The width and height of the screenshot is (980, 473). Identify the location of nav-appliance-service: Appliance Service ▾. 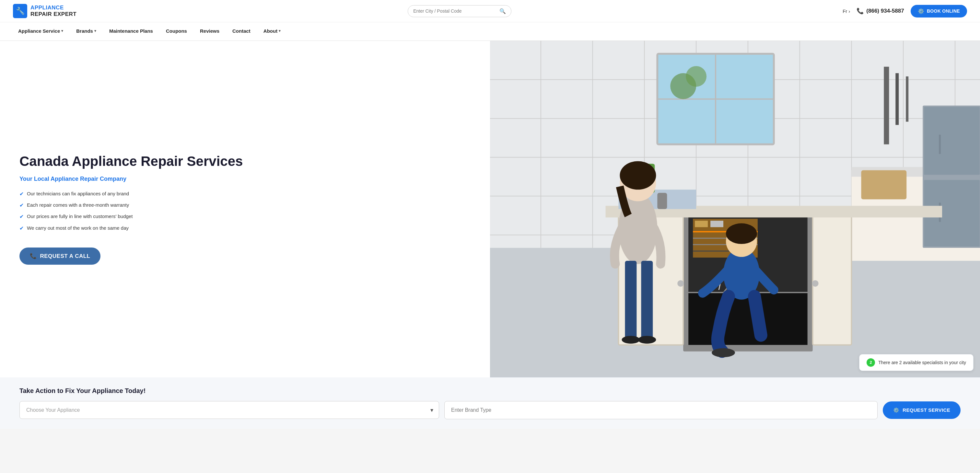
(41, 32).